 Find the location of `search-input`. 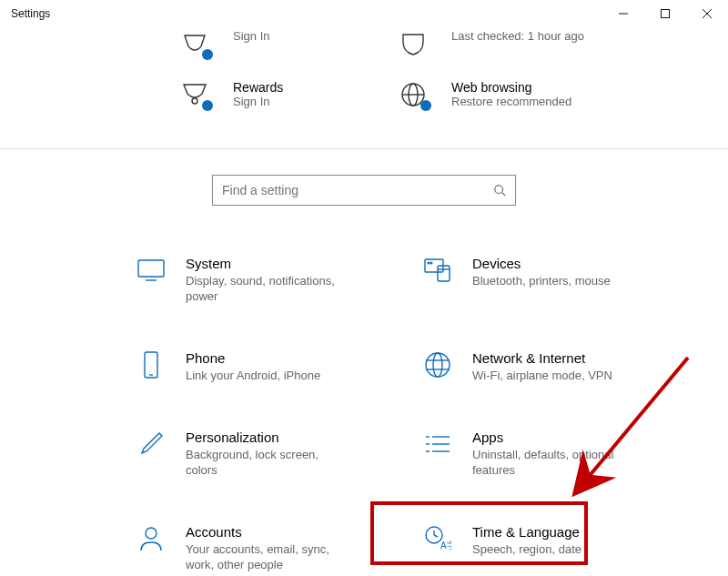

search-input is located at coordinates (358, 190).